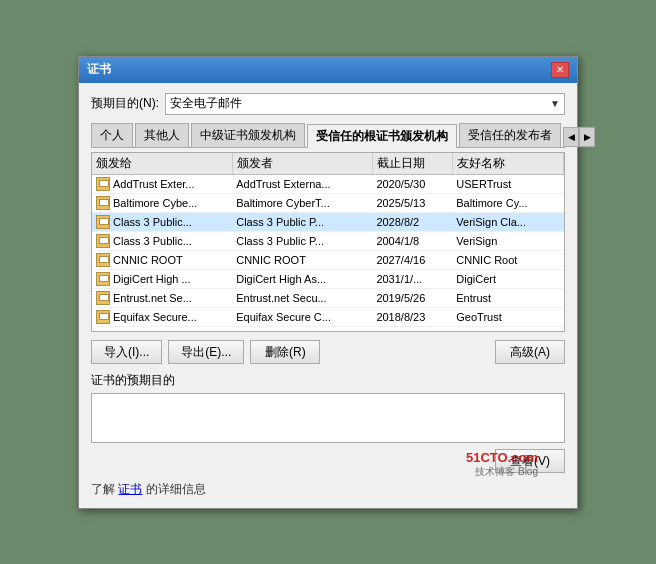  What do you see at coordinates (328, 222) in the screenshot?
I see `table-row: Class 3 Public...Class 3 Public P...2028…` at bounding box center [328, 222].